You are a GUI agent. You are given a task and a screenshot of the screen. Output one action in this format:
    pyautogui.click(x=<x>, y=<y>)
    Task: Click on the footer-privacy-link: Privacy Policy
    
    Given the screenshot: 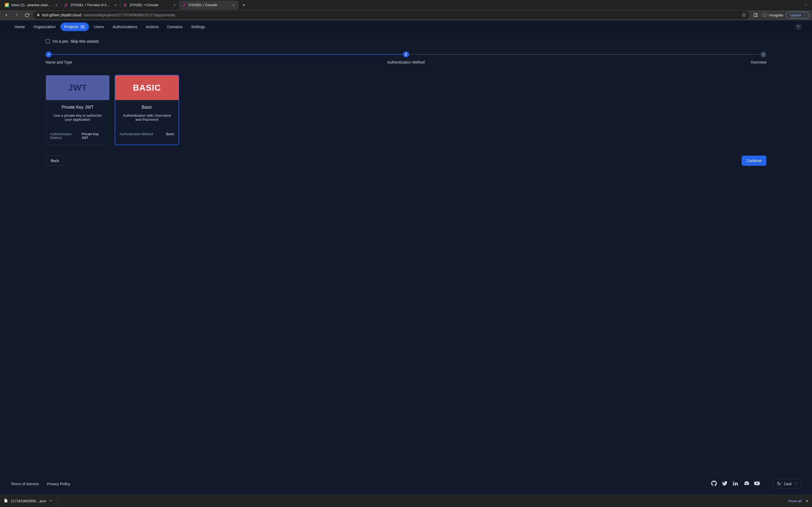 What is the action you would take?
    pyautogui.click(x=58, y=484)
    